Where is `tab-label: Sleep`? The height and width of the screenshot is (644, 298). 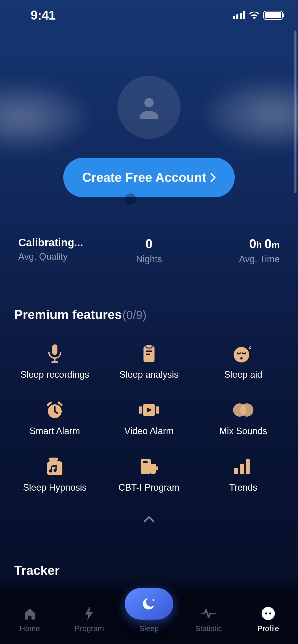
tab-label: Sleep is located at coordinates (149, 628).